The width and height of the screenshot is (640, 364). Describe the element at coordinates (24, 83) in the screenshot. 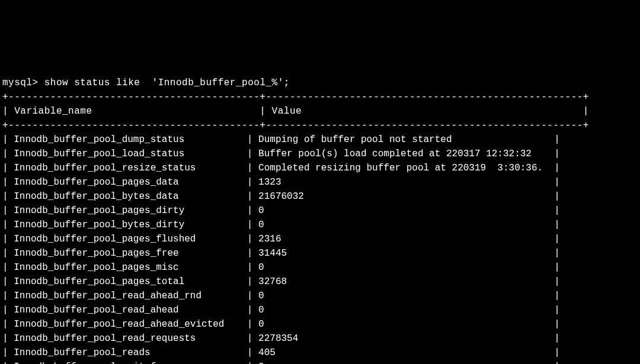

I see `mysql-prompt: mysql>` at that location.